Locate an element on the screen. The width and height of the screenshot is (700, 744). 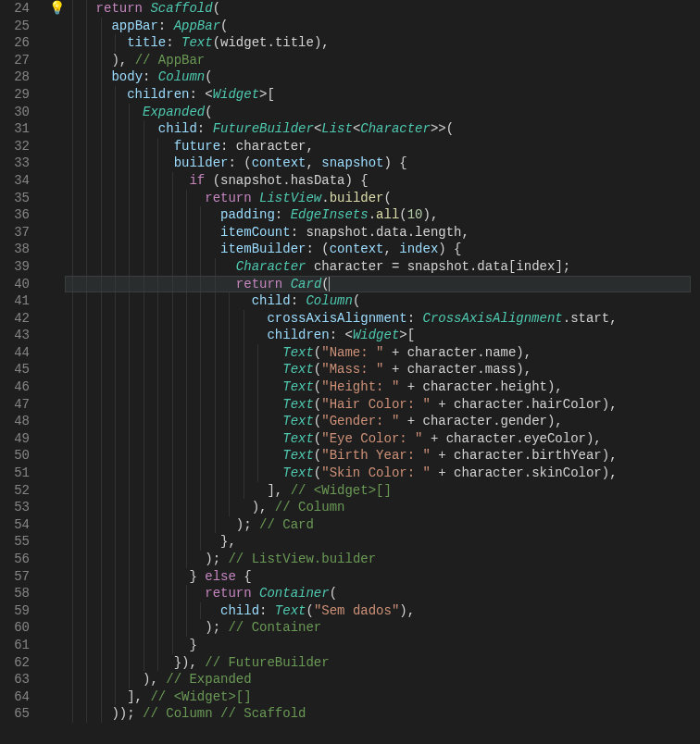
code-line: }, is located at coordinates (378, 542).